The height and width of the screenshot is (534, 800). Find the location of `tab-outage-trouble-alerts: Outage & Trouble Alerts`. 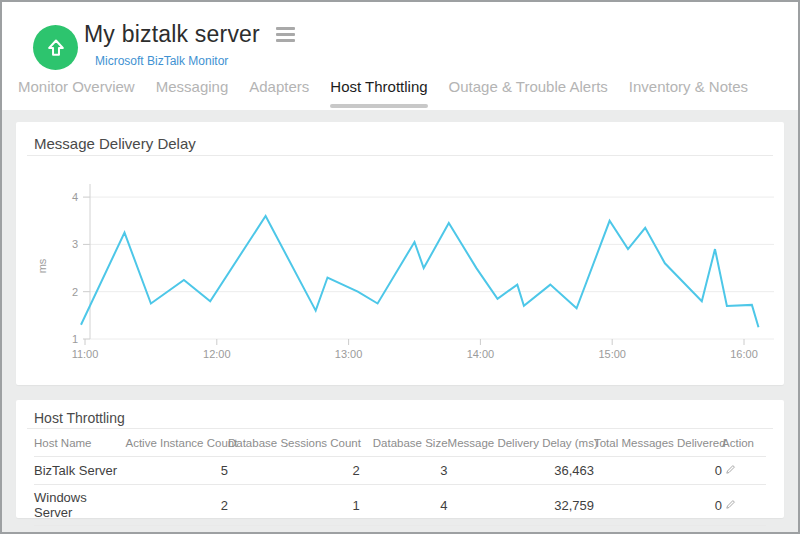

tab-outage-trouble-alerts: Outage & Trouble Alerts is located at coordinates (528, 94).